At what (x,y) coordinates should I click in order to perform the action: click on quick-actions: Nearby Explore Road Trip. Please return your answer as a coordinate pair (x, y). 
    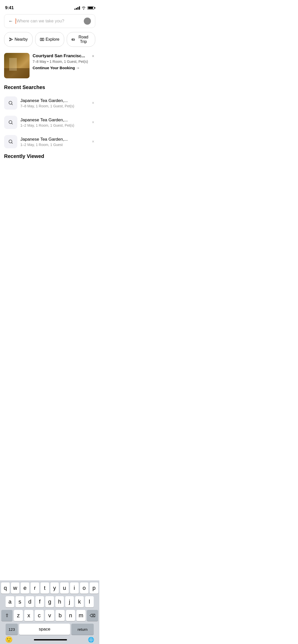
    Looking at the image, I should click on (50, 41).